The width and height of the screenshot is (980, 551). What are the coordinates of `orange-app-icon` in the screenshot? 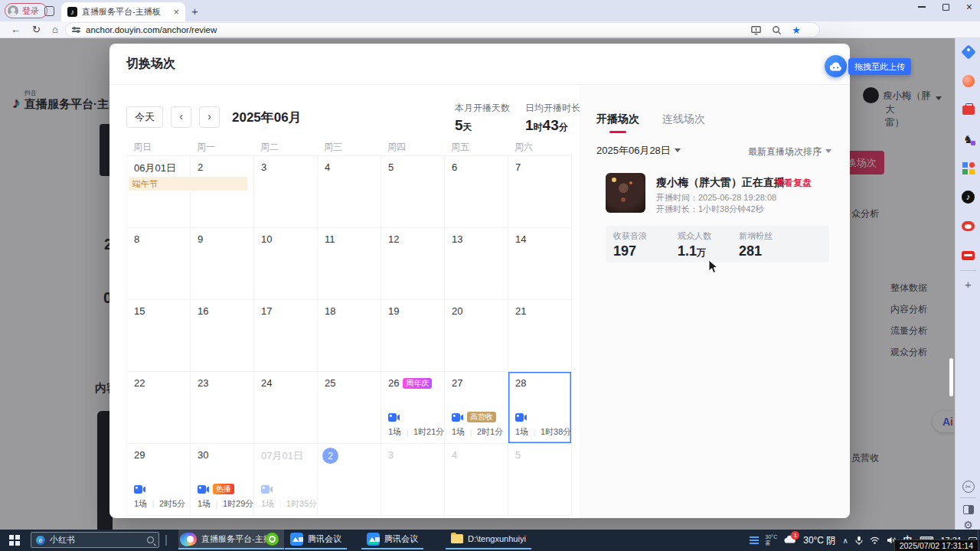 It's located at (968, 81).